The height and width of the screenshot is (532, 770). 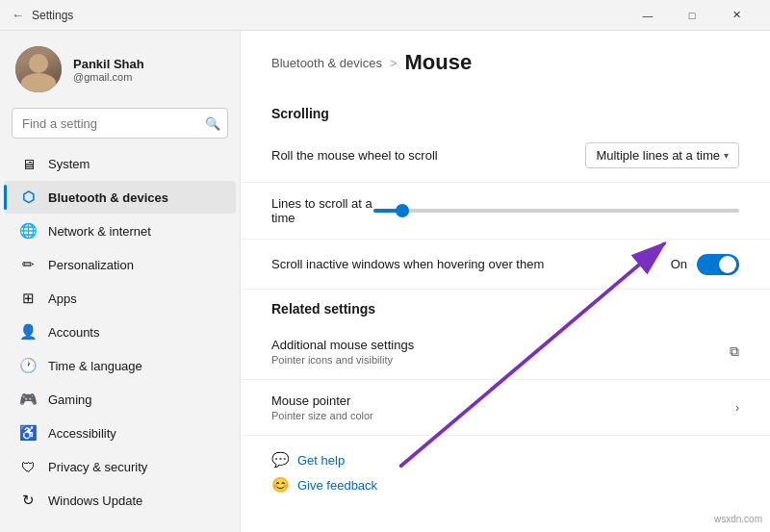 I want to click on sidebar-label-apps: Apps, so click(x=63, y=298).